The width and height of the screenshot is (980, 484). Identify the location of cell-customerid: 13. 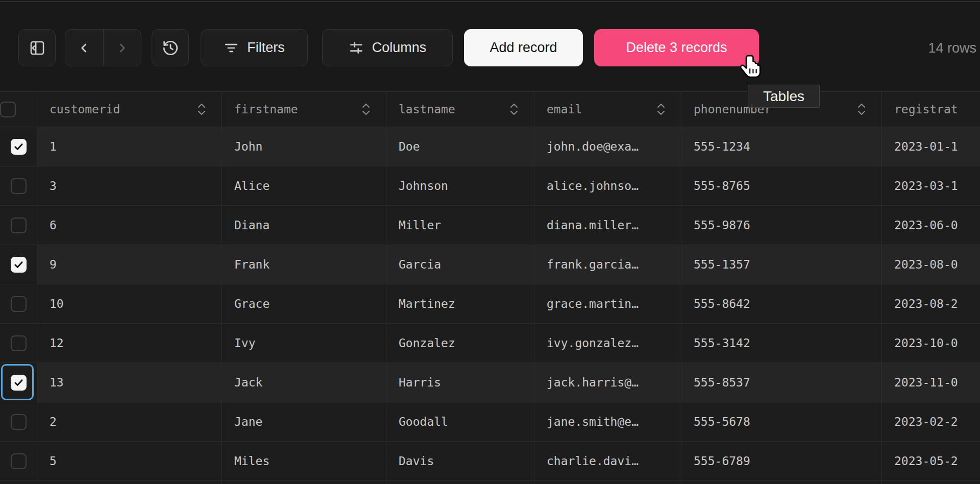
(130, 383).